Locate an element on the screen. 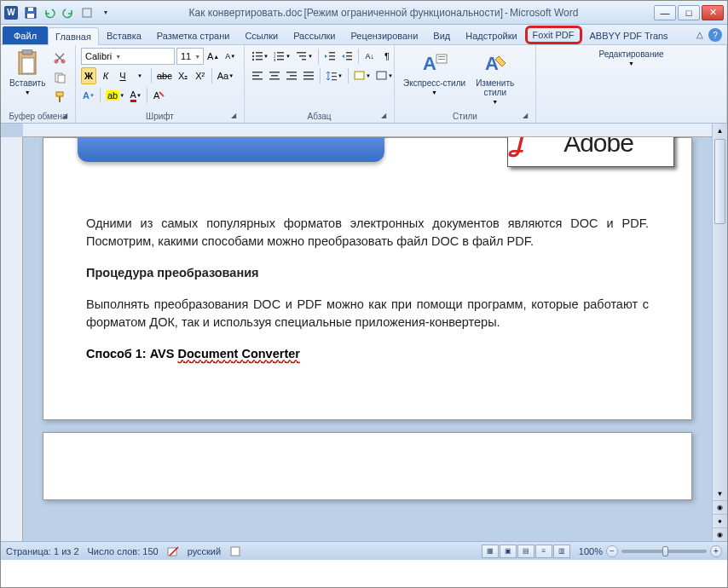 The width and height of the screenshot is (728, 588). font-name-combo: Calibri▼ is located at coordinates (128, 56).